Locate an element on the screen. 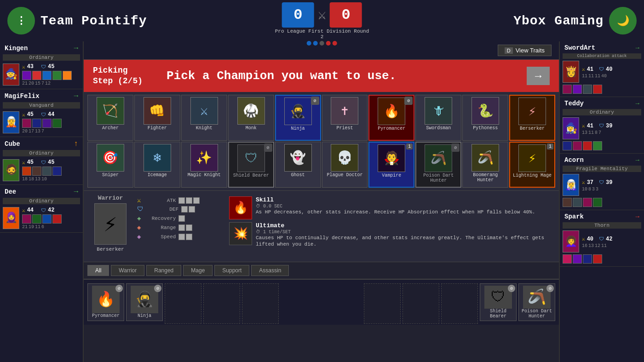 The image size is (644, 362). recovery-label: Recovery is located at coordinates (160, 218).